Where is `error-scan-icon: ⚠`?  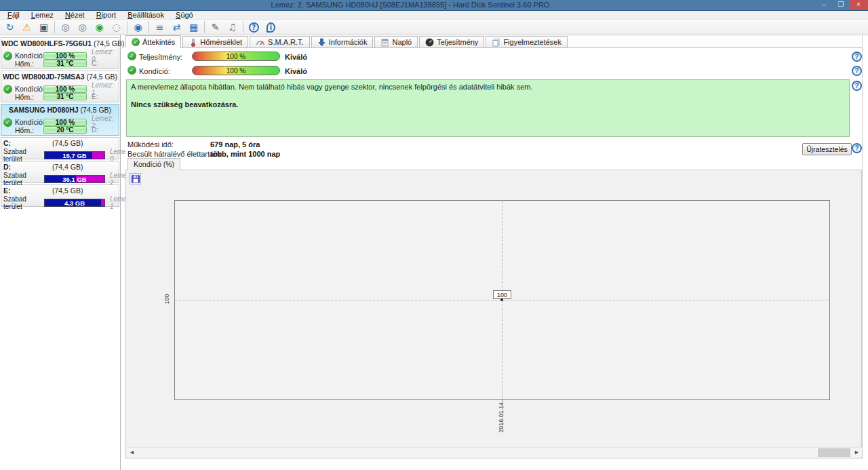 error-scan-icon: ⚠ is located at coordinates (27, 27).